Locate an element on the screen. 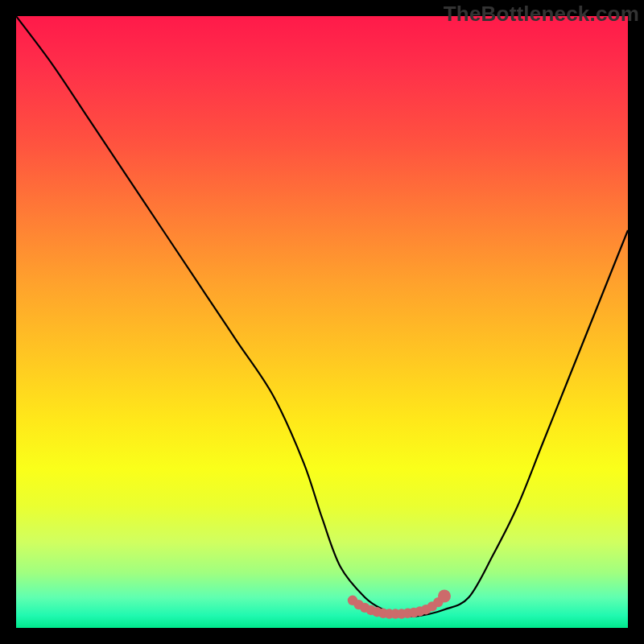 This screenshot has width=644, height=644. marker-group is located at coordinates (399, 604).